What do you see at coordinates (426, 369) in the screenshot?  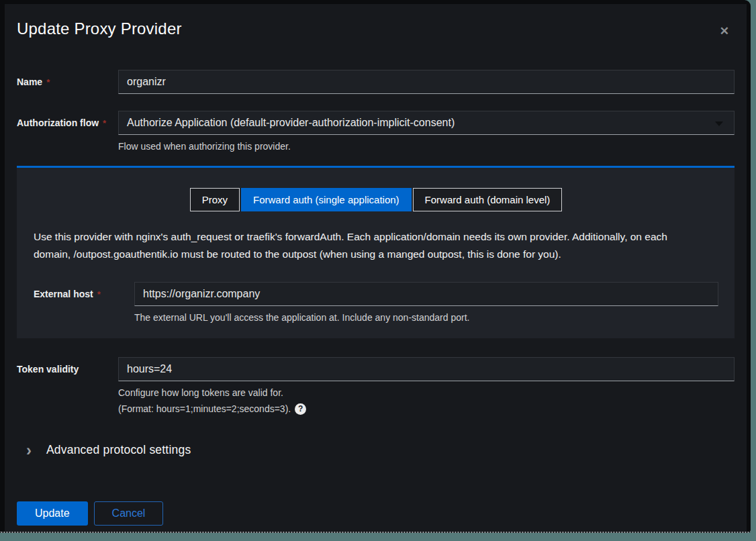 I see `token-validity-input` at bounding box center [426, 369].